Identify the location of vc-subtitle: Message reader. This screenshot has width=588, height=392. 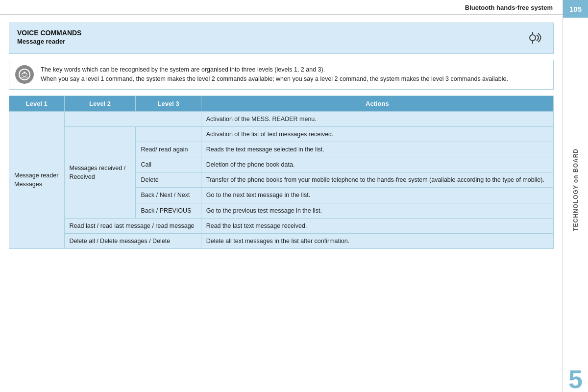
(49, 41).